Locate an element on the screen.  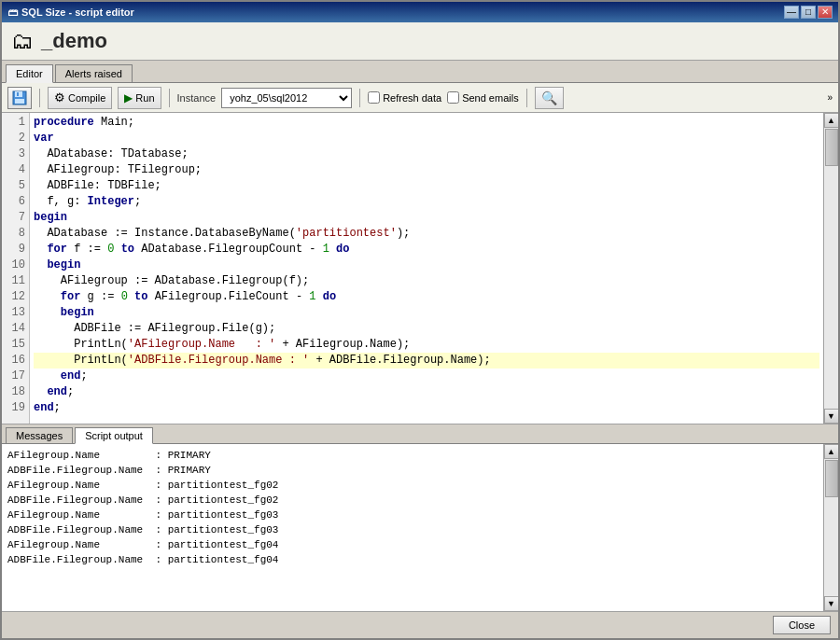
output-line: AFilegroup.Name : PRIMARY is located at coordinates (413, 455).